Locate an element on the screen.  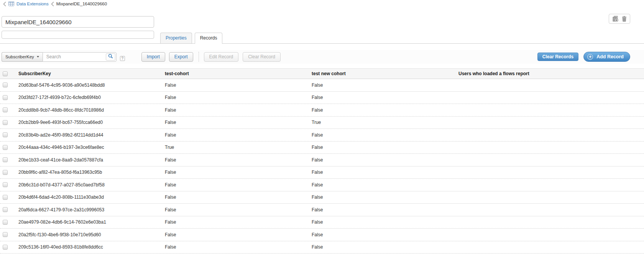
duplicate-icon is located at coordinates (616, 19).